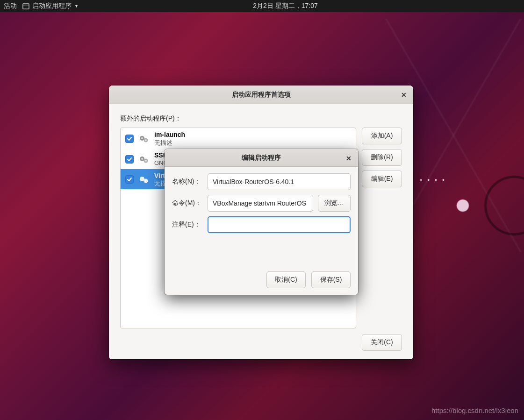 This screenshot has width=524, height=420. I want to click on section-label: 额外的启动程序(P)：, so click(261, 119).